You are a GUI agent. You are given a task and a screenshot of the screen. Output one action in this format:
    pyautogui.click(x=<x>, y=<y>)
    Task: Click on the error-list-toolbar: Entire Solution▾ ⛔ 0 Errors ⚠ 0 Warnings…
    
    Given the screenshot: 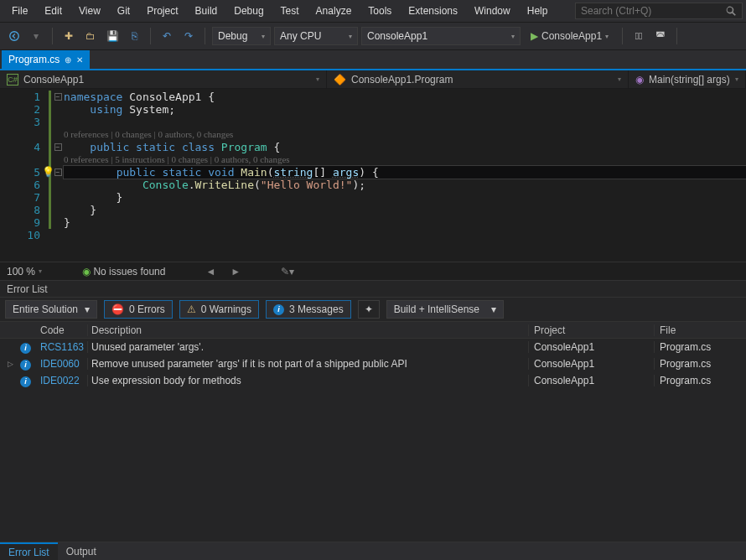 What is the action you would take?
    pyautogui.click(x=373, y=309)
    